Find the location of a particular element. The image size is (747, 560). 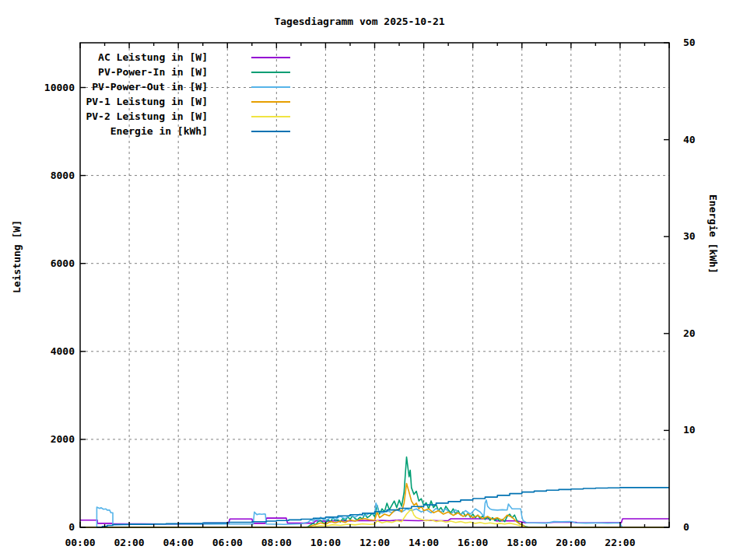

y2-tick-label: 30 is located at coordinates (689, 236).